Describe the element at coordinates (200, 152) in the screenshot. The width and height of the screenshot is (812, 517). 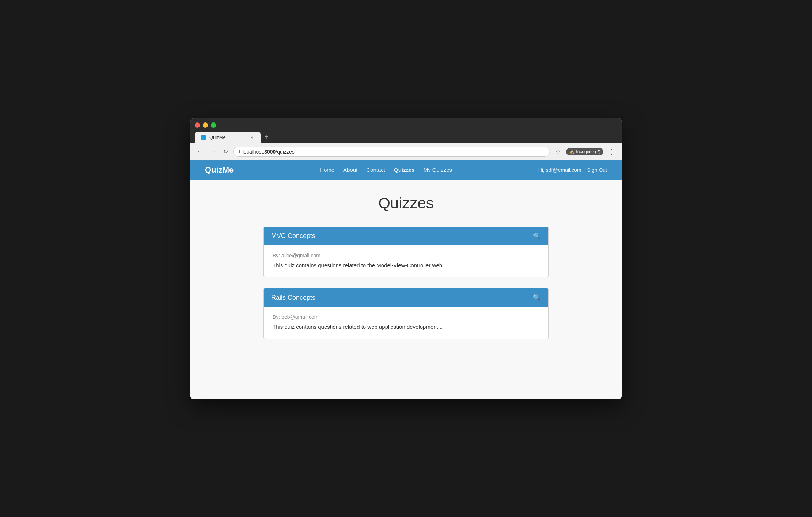
I see `back-button: ←` at that location.